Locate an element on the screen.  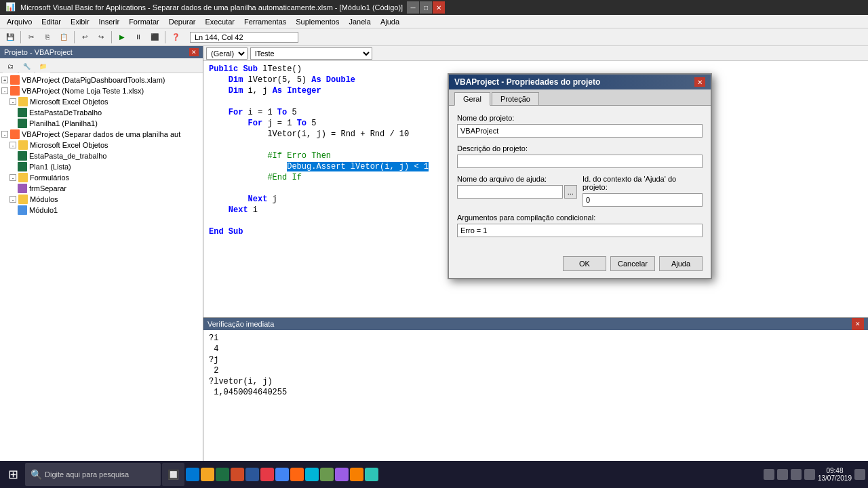
tree-label-excel-objs-2: Microsoft Excel Objetos is located at coordinates (69, 145).